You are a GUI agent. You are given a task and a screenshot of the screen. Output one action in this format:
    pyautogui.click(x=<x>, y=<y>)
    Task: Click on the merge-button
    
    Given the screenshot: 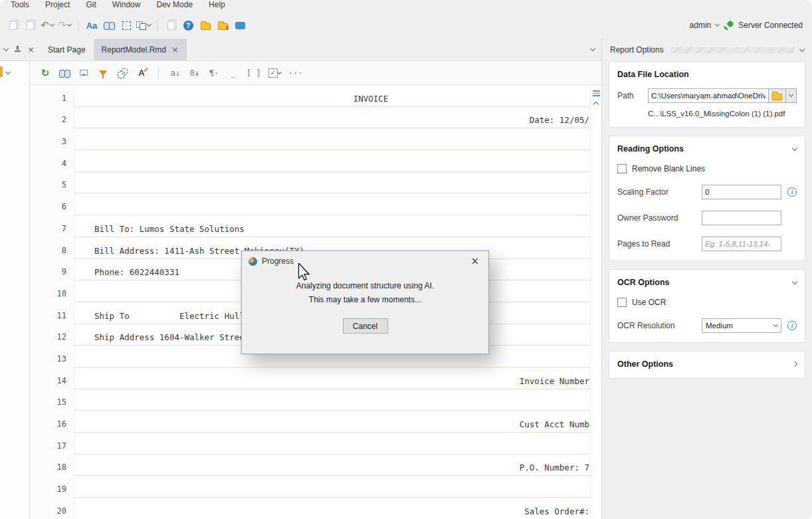 What is the action you would take?
    pyautogui.click(x=144, y=25)
    